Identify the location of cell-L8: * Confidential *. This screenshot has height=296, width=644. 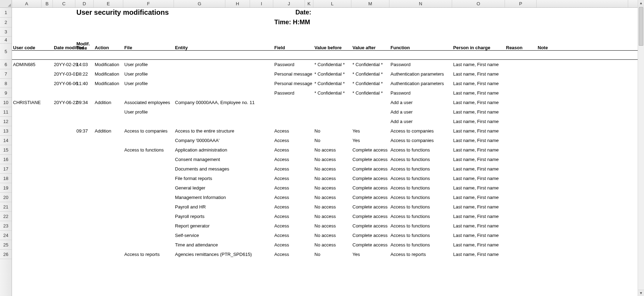
(332, 83).